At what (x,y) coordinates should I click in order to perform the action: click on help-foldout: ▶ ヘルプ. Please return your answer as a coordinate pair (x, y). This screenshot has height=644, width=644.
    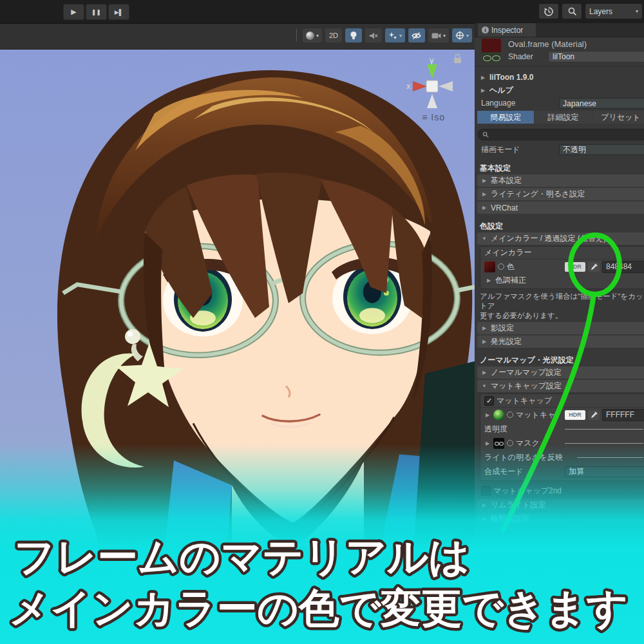
    Looking at the image, I should click on (559, 90).